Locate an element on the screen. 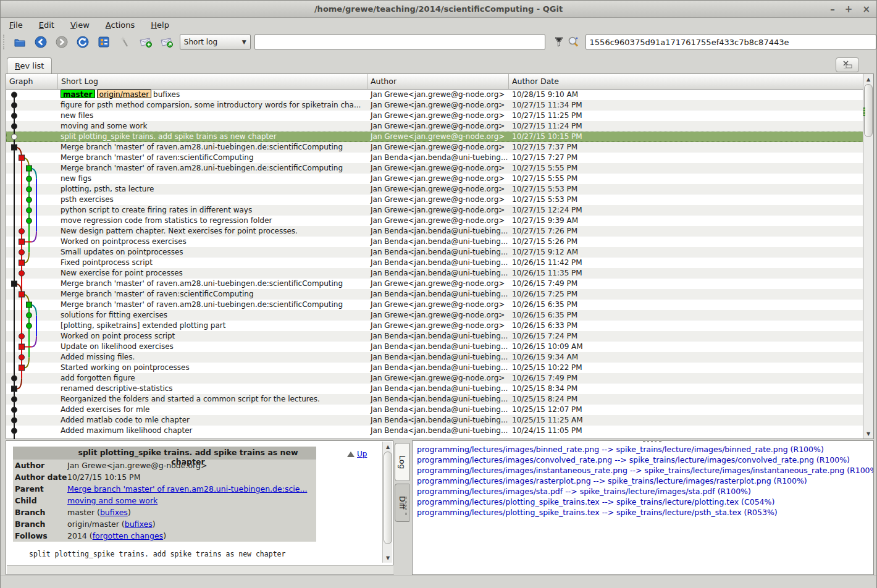 This screenshot has width=877, height=588. table-row: moving and some workJan Grewe<jan.grewe@… is located at coordinates (435, 126).